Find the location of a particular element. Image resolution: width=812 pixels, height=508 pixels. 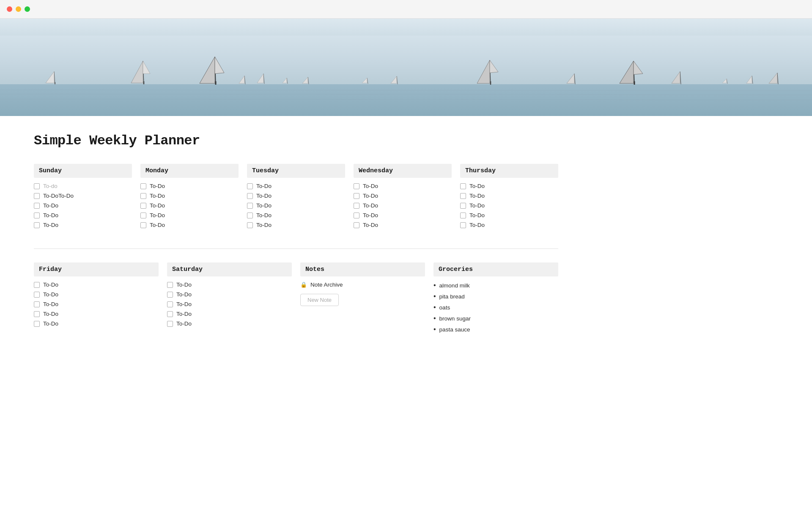

todo-item: To-DoTo-Do is located at coordinates (83, 196).